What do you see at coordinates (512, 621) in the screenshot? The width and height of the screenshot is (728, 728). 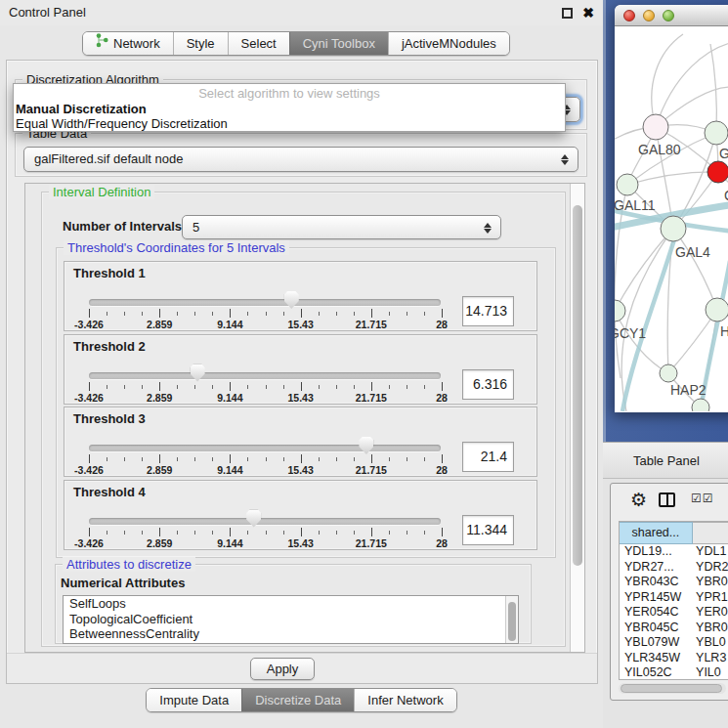 I see `list-scrollbar-thumb` at bounding box center [512, 621].